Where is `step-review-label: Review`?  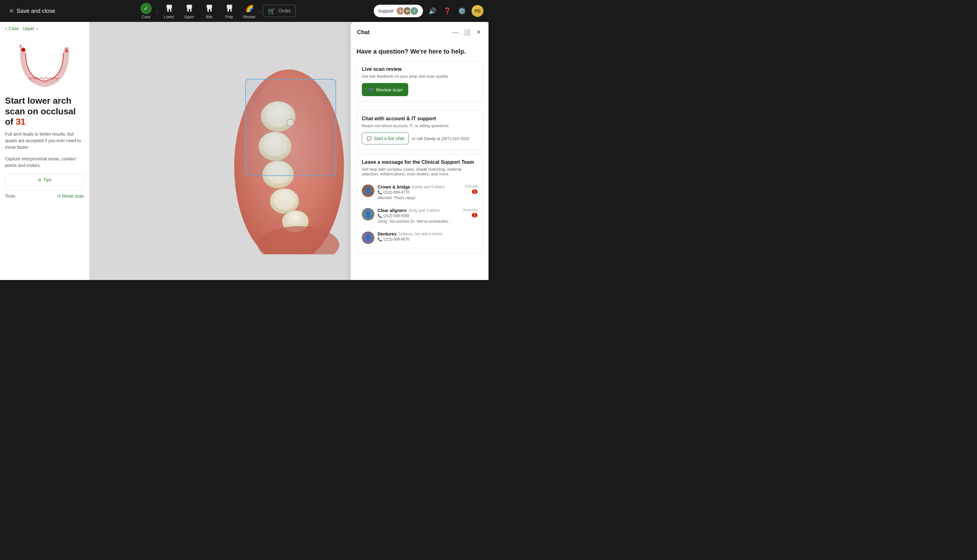
step-review-label: Review is located at coordinates (249, 17).